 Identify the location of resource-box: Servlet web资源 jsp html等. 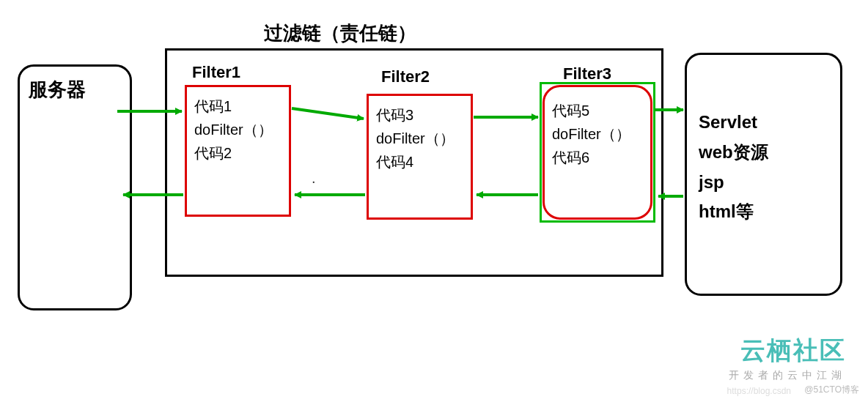
(764, 174).